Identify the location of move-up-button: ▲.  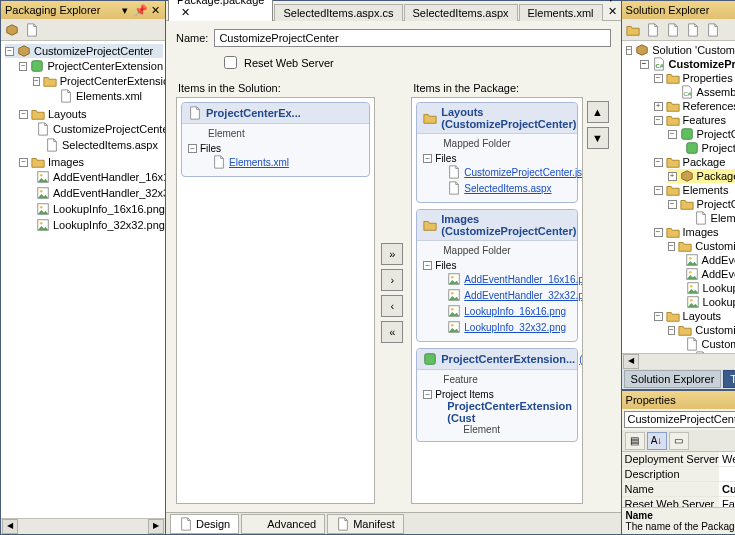
(598, 112).